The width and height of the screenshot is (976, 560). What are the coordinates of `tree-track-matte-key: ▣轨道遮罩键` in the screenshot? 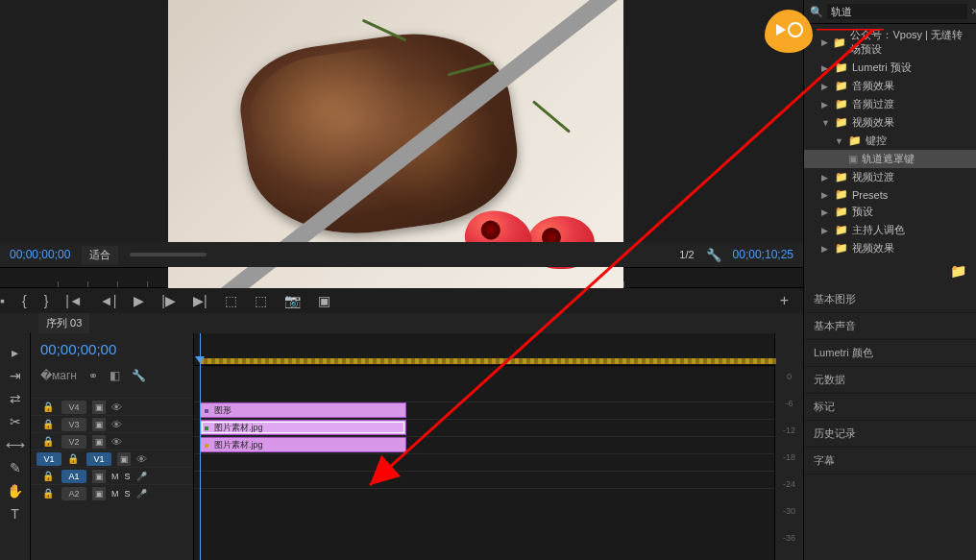 It's located at (890, 159).